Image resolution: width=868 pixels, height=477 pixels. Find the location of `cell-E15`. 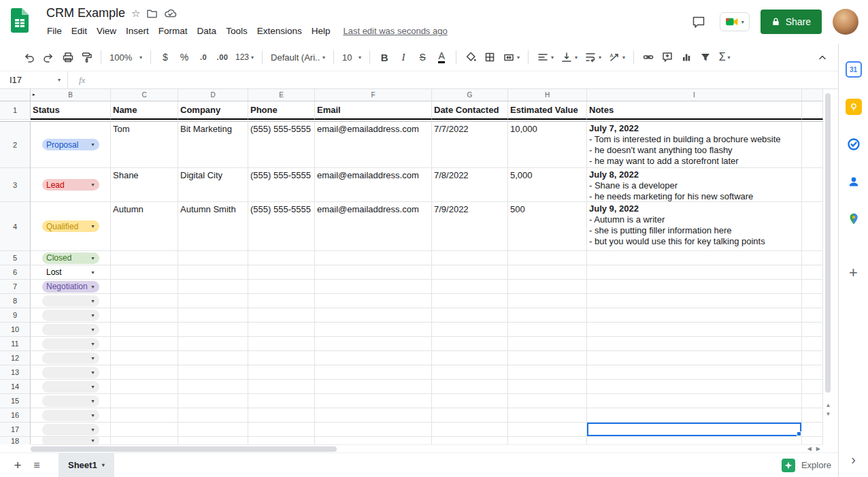

cell-E15 is located at coordinates (282, 401).